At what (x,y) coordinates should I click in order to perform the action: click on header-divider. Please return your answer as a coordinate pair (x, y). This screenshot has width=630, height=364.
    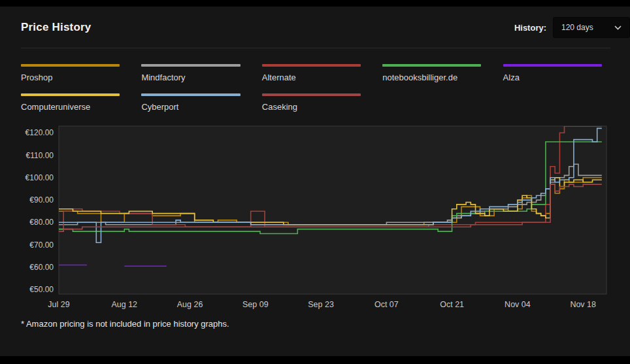
    Looking at the image, I should click on (316, 48).